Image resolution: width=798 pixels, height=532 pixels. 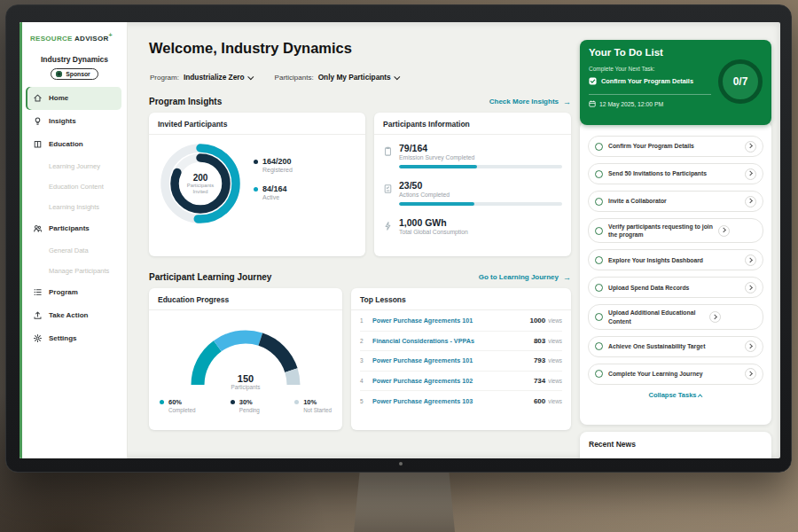 I want to click on sidebar-item-settings: Settings, so click(x=74, y=339).